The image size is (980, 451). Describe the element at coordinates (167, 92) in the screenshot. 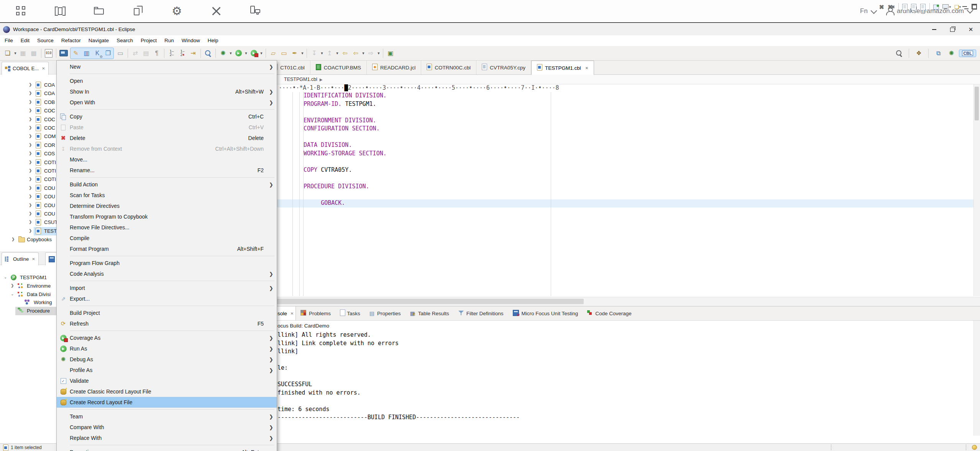

I see `menu-item-show-in: Show InAlt+Shift+W❯` at that location.